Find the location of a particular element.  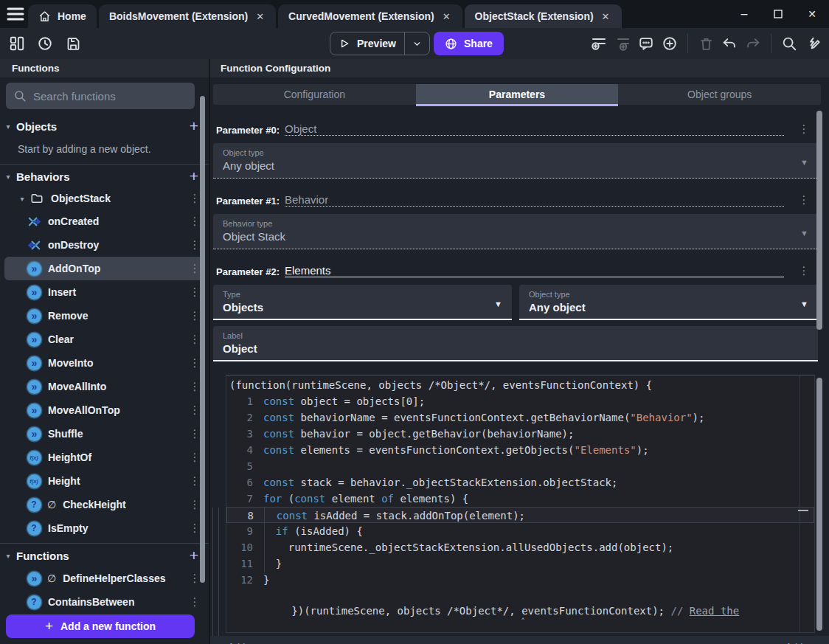

function-item-ondestroy: onDestroy⋮ is located at coordinates (105, 245).